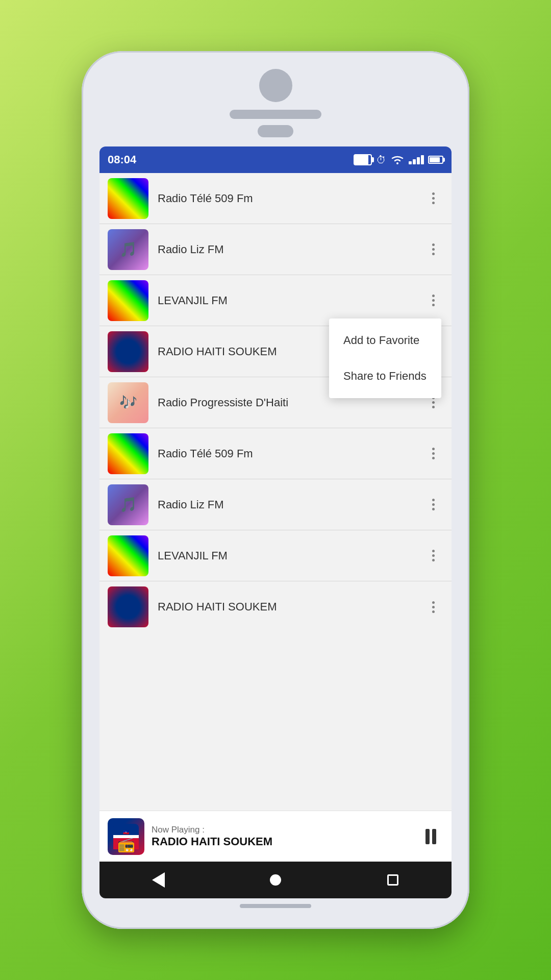  Describe the element at coordinates (126, 837) in the screenshot. I see `now-playing-thumbnail: 🇭🇹` at that location.